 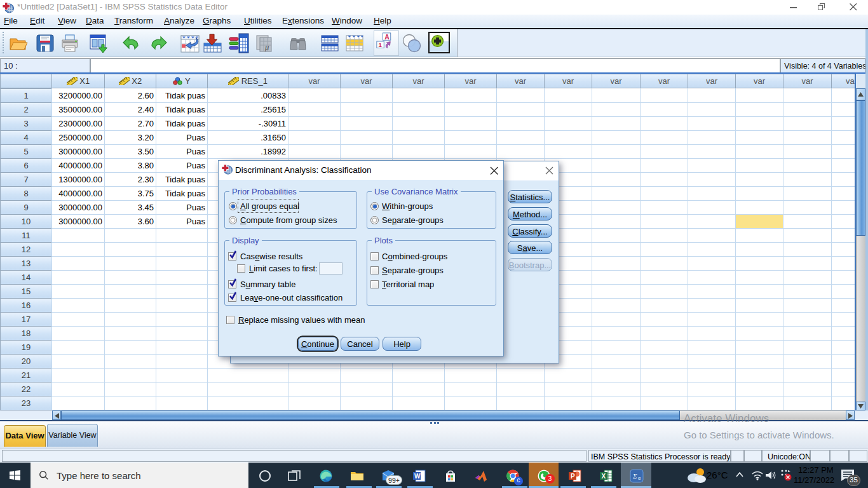 What do you see at coordinates (639, 478) in the screenshot?
I see `svg-text: α` at bounding box center [639, 478].